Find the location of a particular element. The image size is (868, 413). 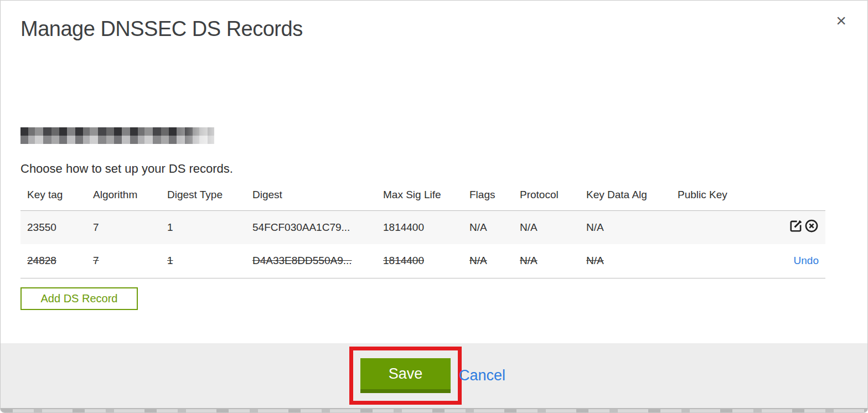

redacted-domain-name is located at coordinates (117, 136).